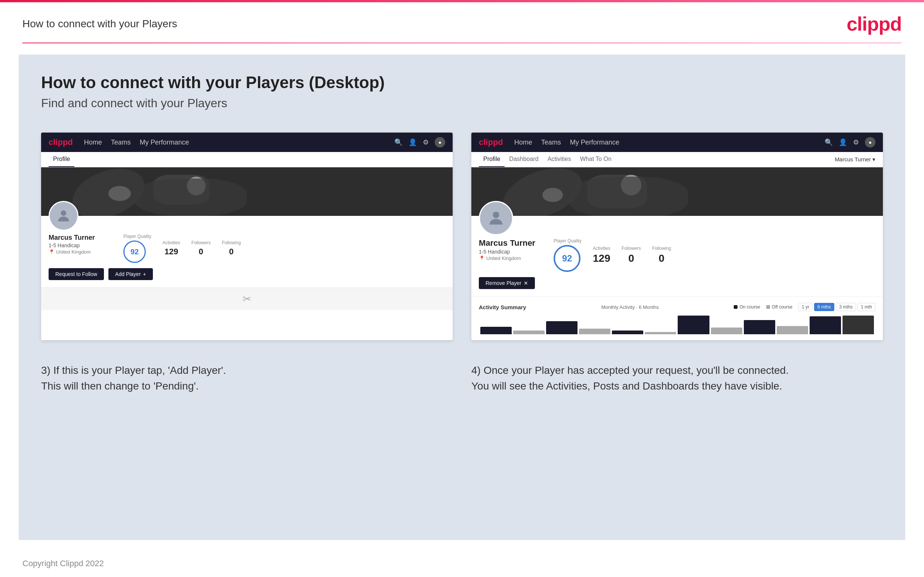 The image size is (924, 577). I want to click on page-footer: Copyright Clippd 2022, so click(462, 563).